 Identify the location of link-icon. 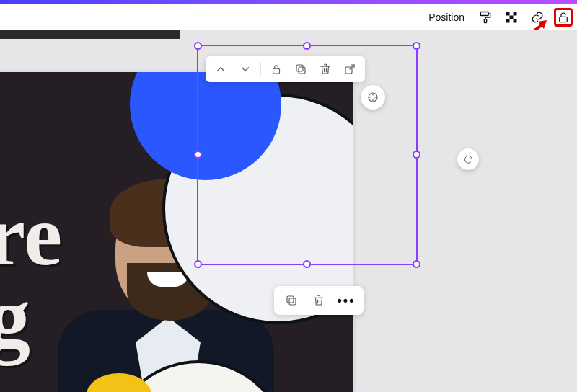
(537, 17).